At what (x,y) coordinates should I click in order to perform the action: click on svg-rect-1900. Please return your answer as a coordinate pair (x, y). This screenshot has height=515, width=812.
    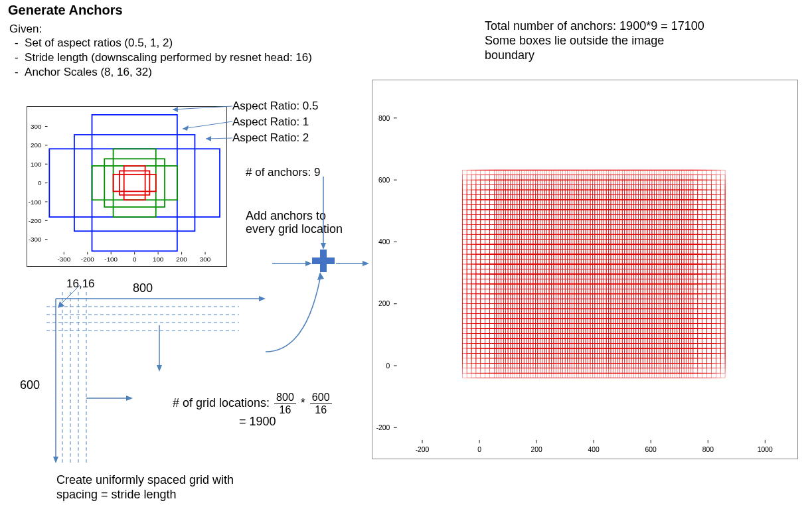
    Looking at the image, I should click on (576, 192).